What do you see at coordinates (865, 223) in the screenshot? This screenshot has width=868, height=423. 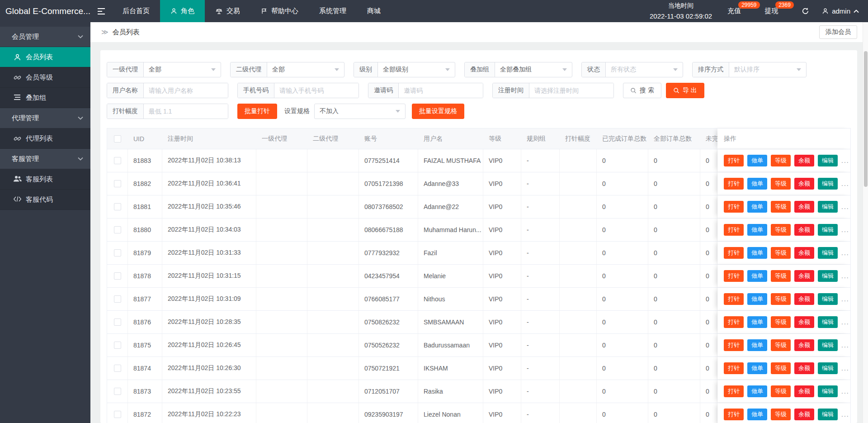 I see `page-scrollbar` at bounding box center [865, 223].